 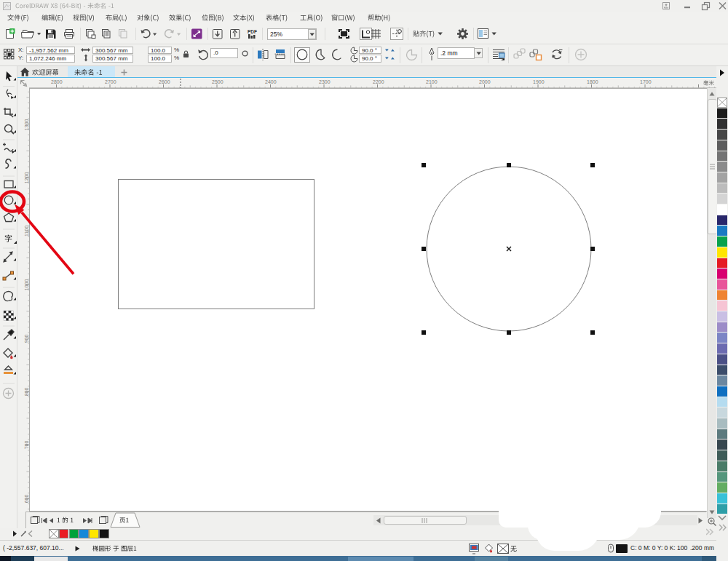 What do you see at coordinates (252, 32) in the screenshot?
I see `svg-text: PDF` at bounding box center [252, 32].